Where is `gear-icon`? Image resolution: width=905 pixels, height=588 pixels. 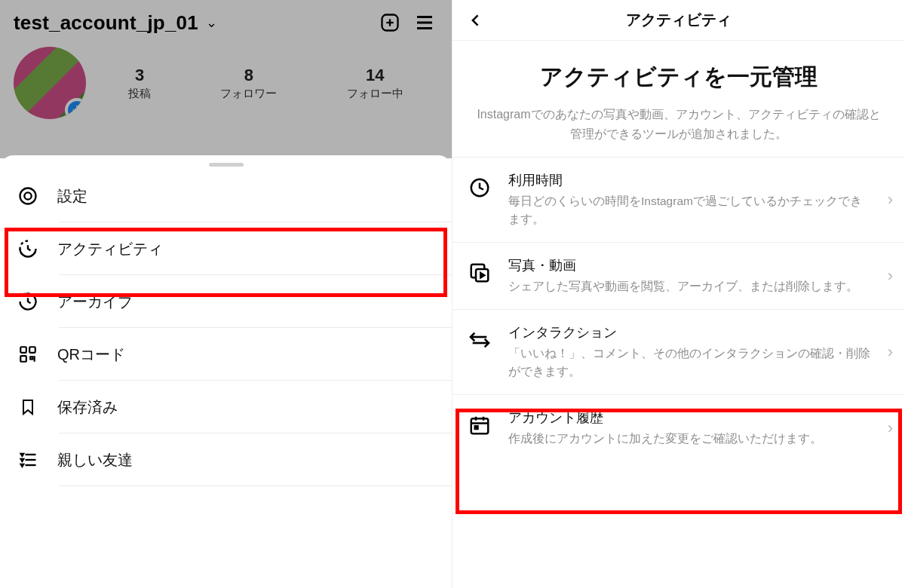 gear-icon is located at coordinates (28, 196).